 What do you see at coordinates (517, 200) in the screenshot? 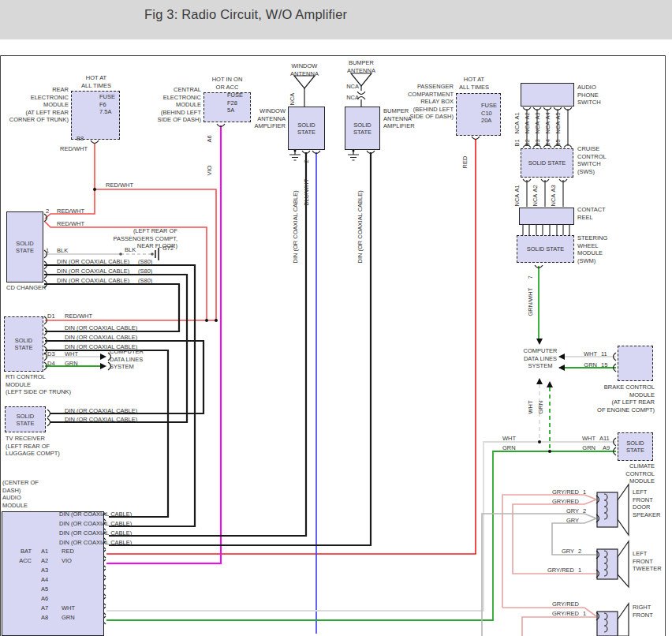
I see `label-sws-nca-0: NCA` at bounding box center [517, 200].